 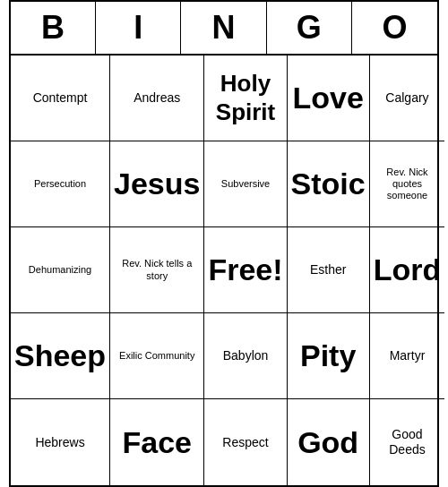 What do you see at coordinates (246, 184) in the screenshot?
I see `bingo-cell: Subversive` at bounding box center [246, 184].